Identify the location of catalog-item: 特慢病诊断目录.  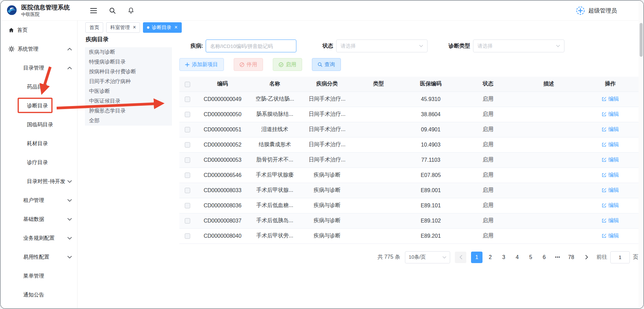
(128, 62).